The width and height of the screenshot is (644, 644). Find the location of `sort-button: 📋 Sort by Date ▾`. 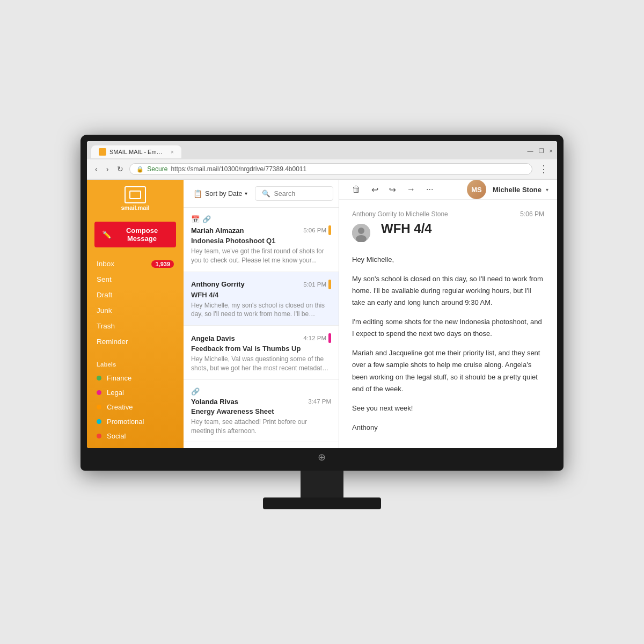

sort-button: 📋 Sort by Date ▾ is located at coordinates (220, 194).